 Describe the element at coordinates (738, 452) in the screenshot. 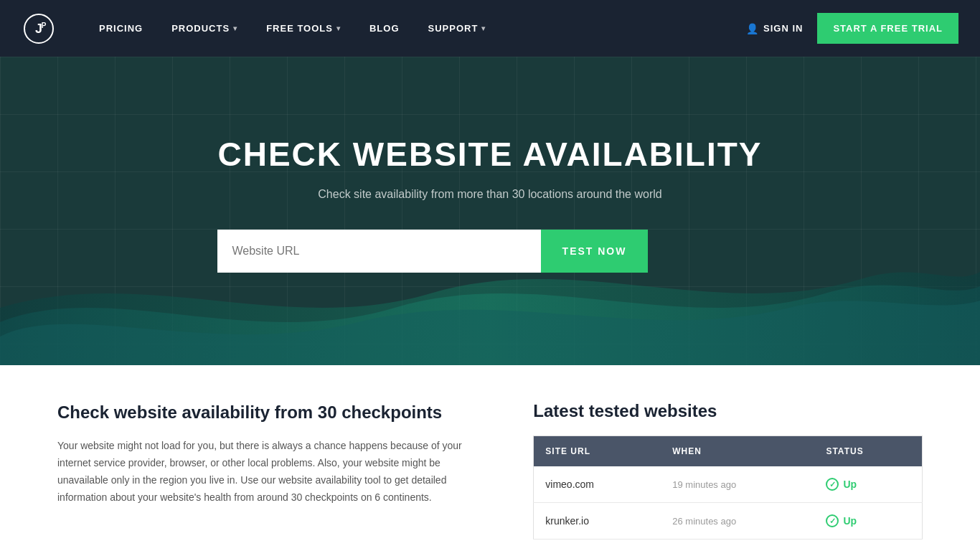

I see `col-header-when: WHEN` at that location.